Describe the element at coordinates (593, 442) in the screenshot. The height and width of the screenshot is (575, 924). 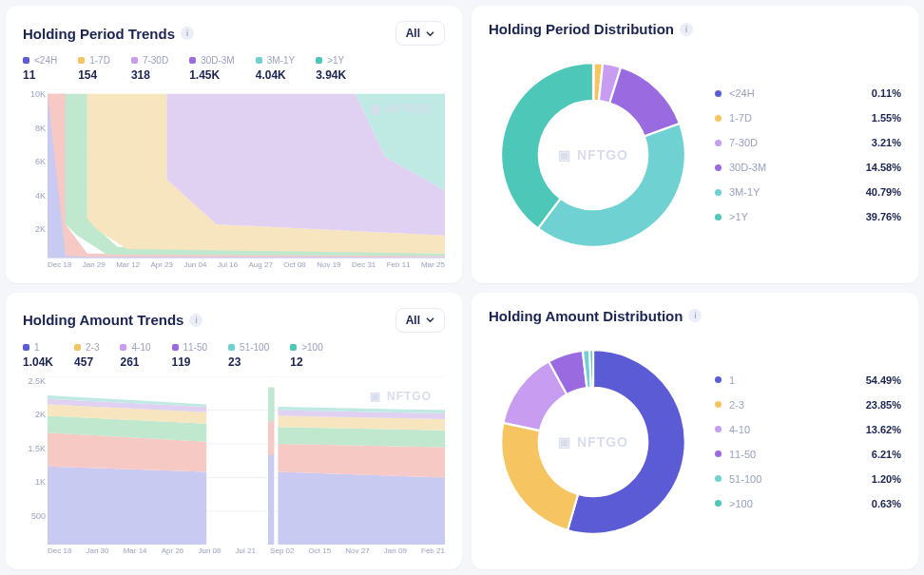
I see `amount-dist-donut: ▣ NFTGO` at that location.